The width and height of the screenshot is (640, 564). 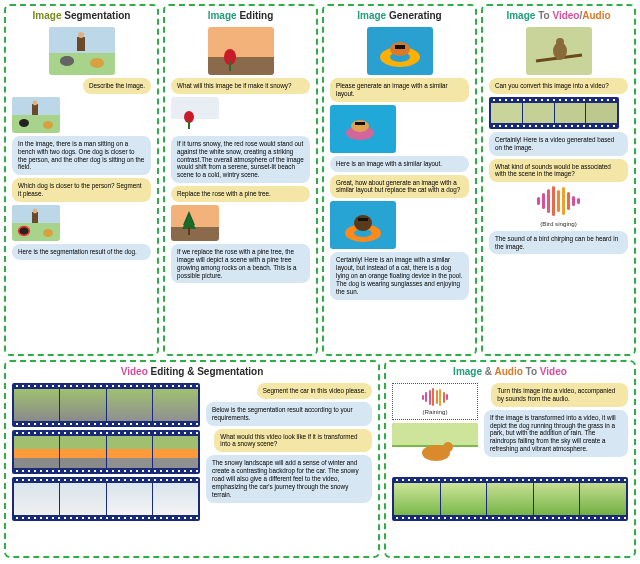 What do you see at coordinates (240, 16) in the screenshot?
I see `panel-title: Image Editing` at bounding box center [240, 16].